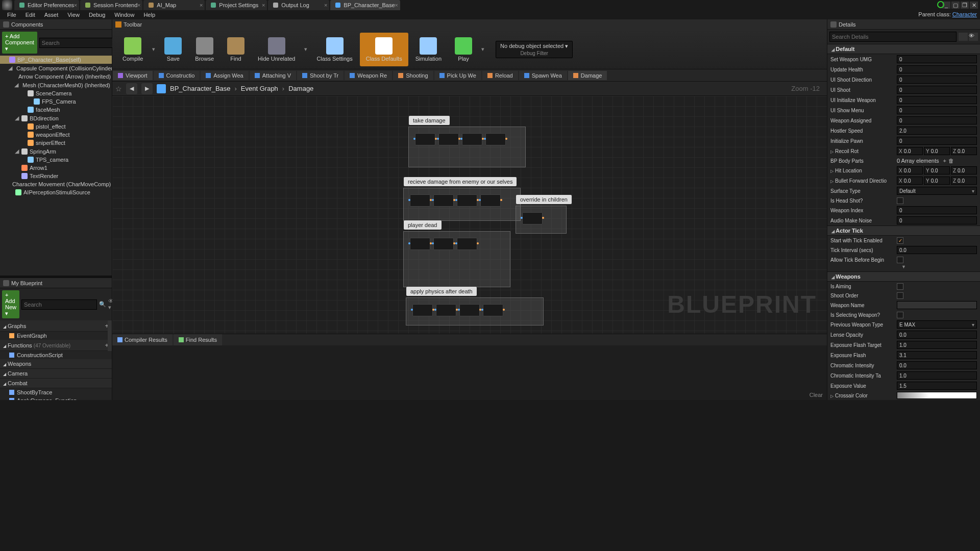 The width and height of the screenshot is (980, 551). Describe the element at coordinates (173, 49) in the screenshot. I see `toolbar-save-button: Save` at that location.